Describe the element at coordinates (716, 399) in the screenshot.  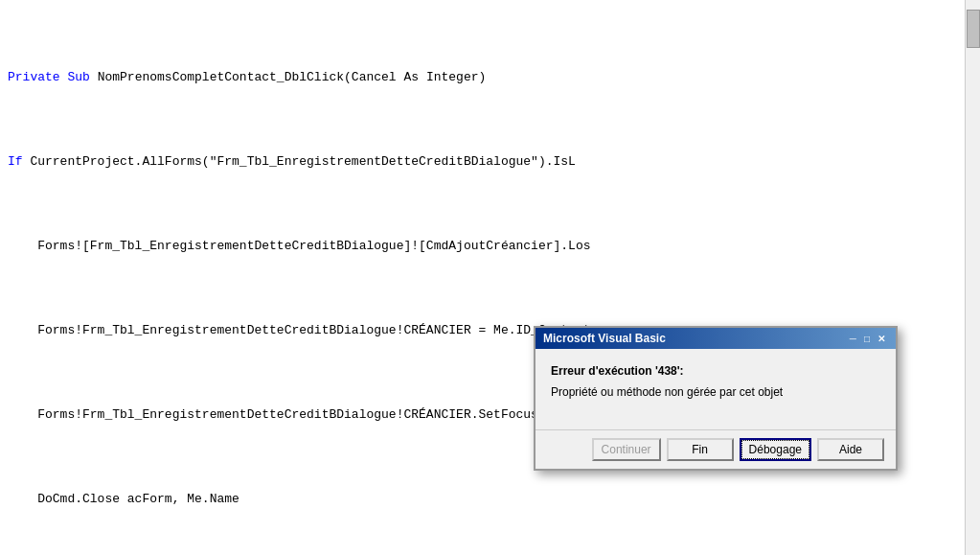
I see `error-dialog: Microsoft Visual Basic ─ □ ✕ Erreur d'ex…` at that location.